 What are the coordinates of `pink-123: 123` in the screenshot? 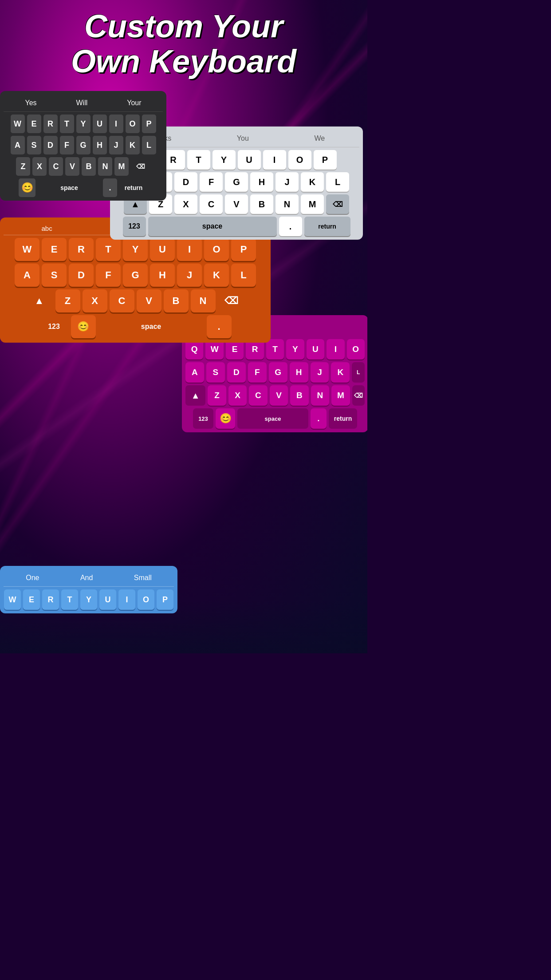 It's located at (203, 419).